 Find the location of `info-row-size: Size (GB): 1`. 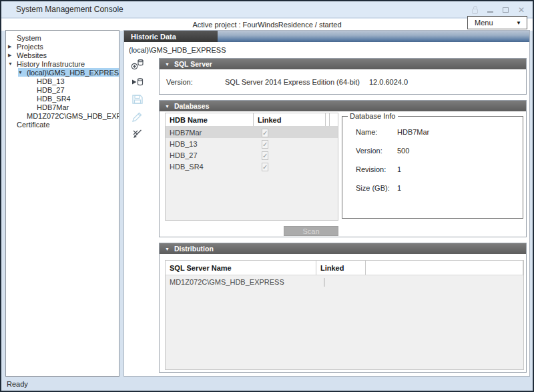

info-row-size: Size (GB): 1 is located at coordinates (439, 188).